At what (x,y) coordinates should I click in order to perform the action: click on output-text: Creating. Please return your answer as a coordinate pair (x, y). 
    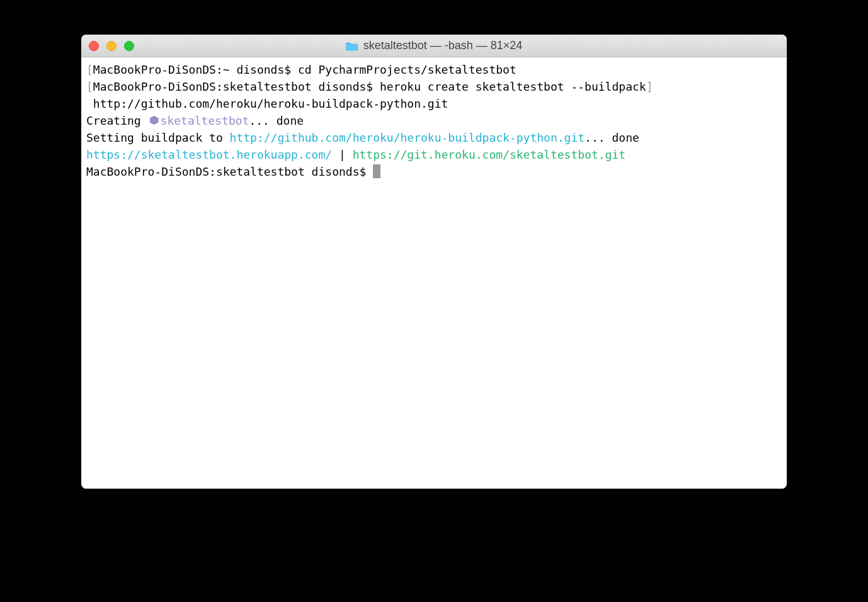
    Looking at the image, I should click on (117, 121).